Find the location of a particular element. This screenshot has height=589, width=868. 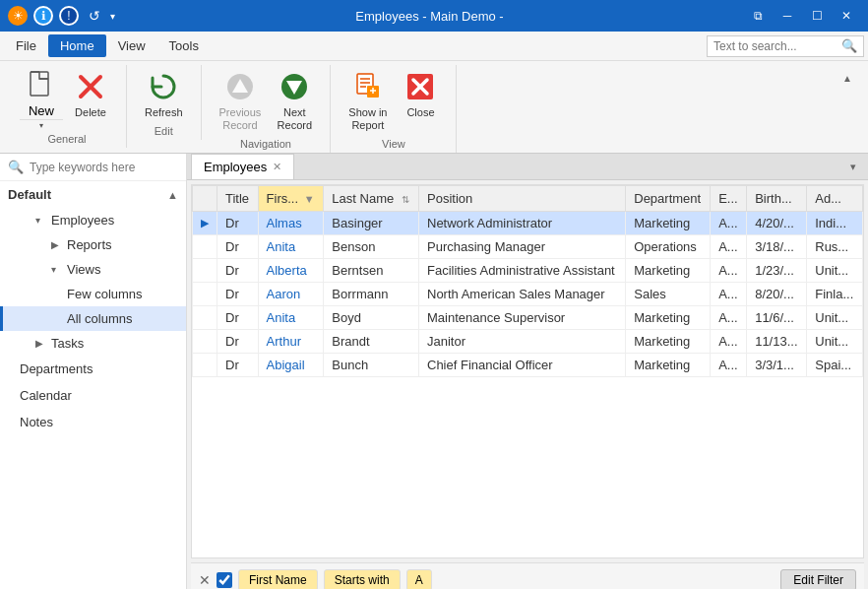

ribbon-group-navigation: Previous Record Next Record Navigation is located at coordinates (267, 108).